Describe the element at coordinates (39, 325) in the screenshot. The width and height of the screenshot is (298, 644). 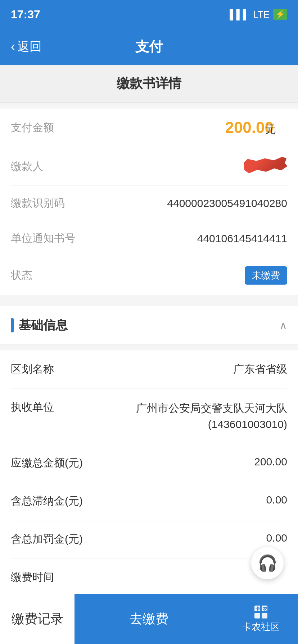
I see `basic-info-header-left: 基础信息` at that location.